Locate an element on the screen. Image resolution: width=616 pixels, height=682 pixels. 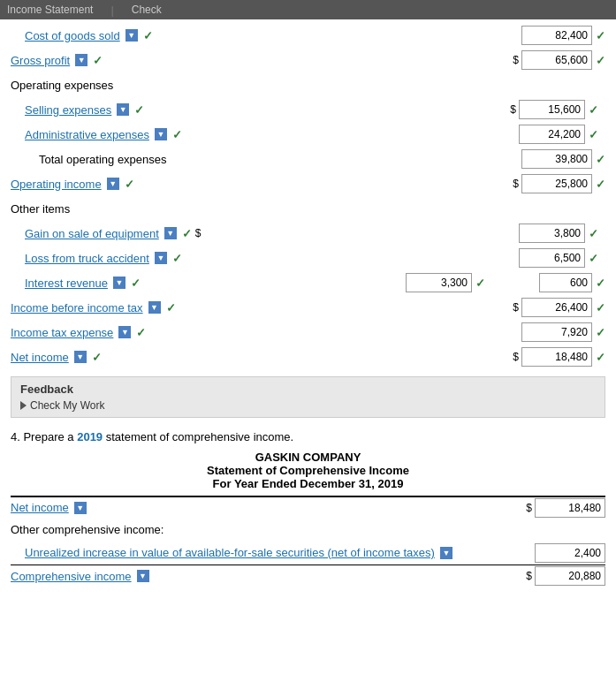
selling-expenses-label: Selling expenses is located at coordinates (68, 110).